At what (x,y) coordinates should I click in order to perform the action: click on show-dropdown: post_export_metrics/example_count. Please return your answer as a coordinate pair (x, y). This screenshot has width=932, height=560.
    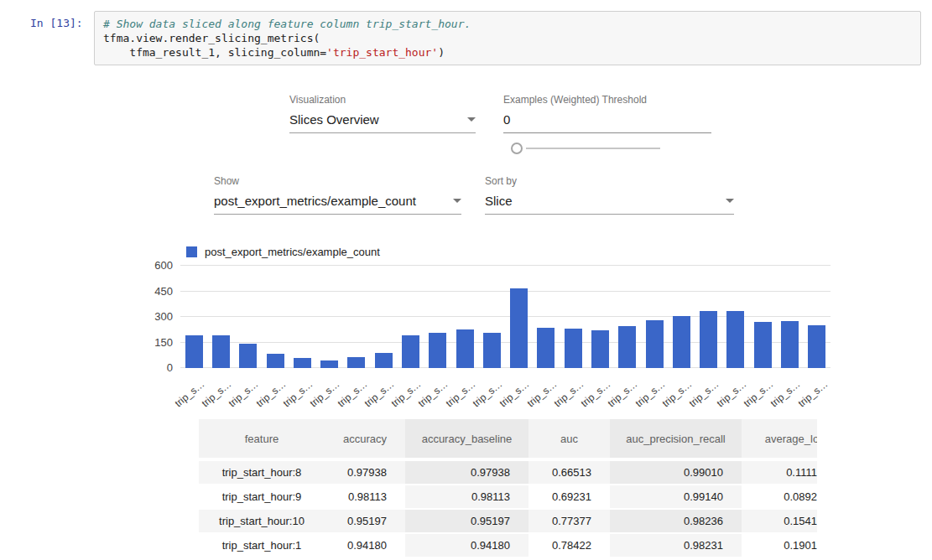
    Looking at the image, I should click on (337, 205).